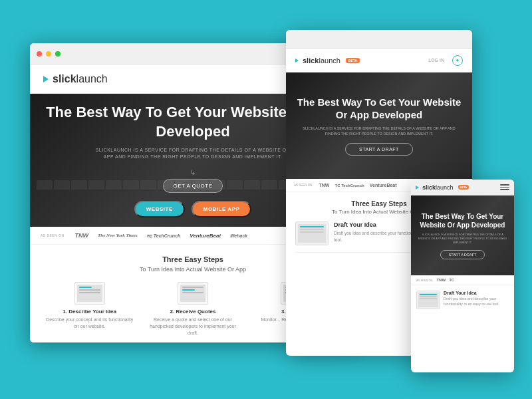 This screenshot has height=399, width=532. I want to click on step-1-mockup, so click(90, 293).